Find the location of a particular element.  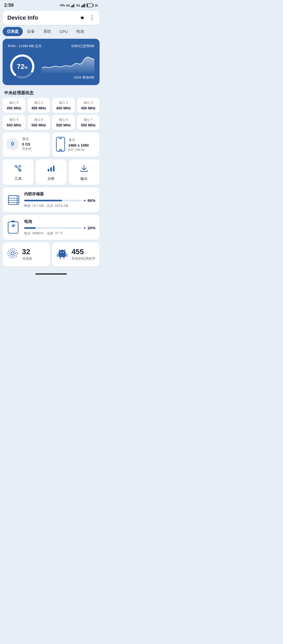

tab-cpu: CPU is located at coordinates (64, 31).